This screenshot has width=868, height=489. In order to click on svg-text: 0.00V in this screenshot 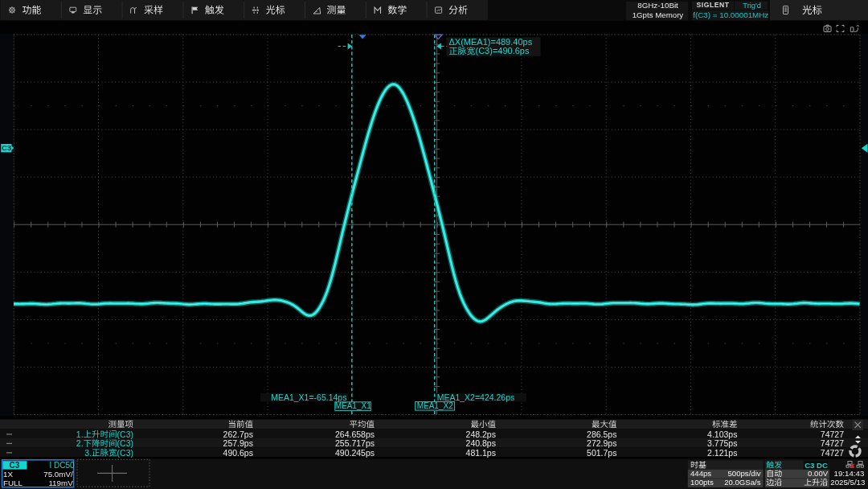, I will do `click(818, 473)`.